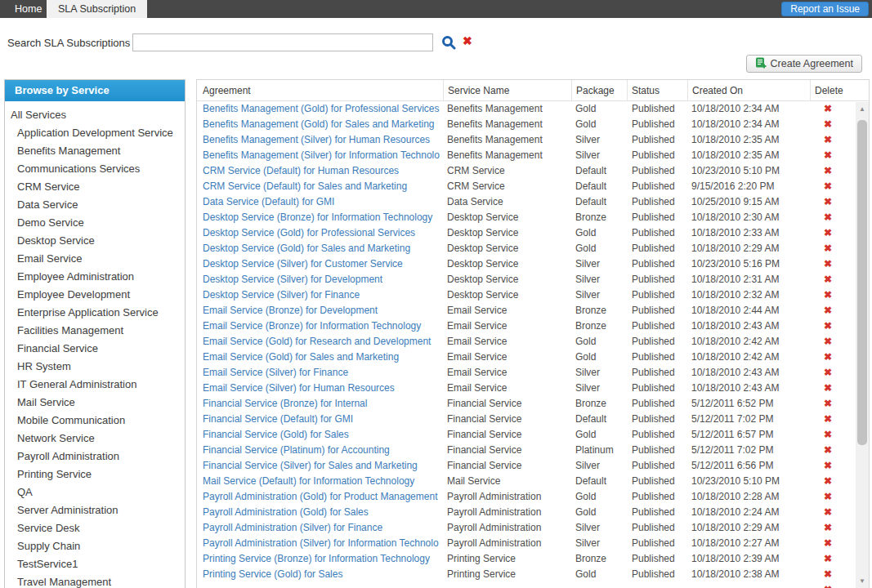 The height and width of the screenshot is (588, 872). I want to click on sidebar-item-mail-service: Mail Service, so click(95, 403).